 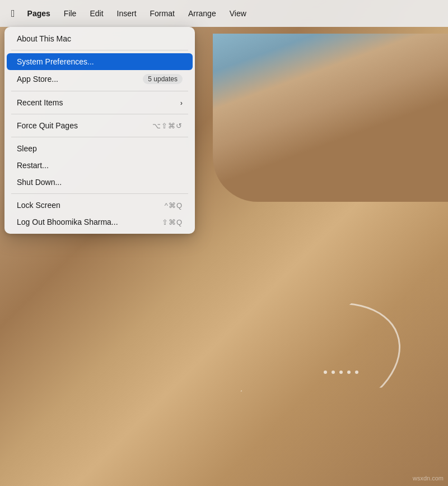 What do you see at coordinates (100, 39) in the screenshot?
I see `menu-item-about-mac-label: About This Mac` at bounding box center [100, 39].